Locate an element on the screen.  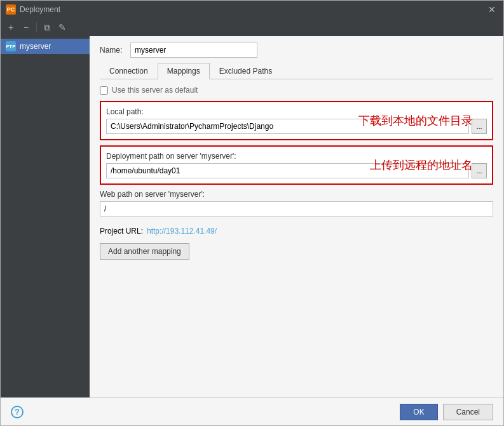
sidebar-item-myserver: FTP myserver is located at coordinates (45, 46).